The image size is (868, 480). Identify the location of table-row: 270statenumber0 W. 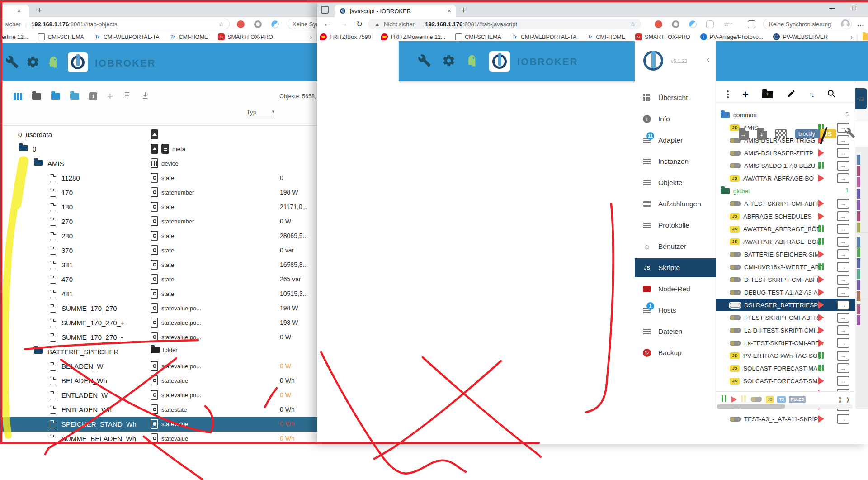
(159, 222).